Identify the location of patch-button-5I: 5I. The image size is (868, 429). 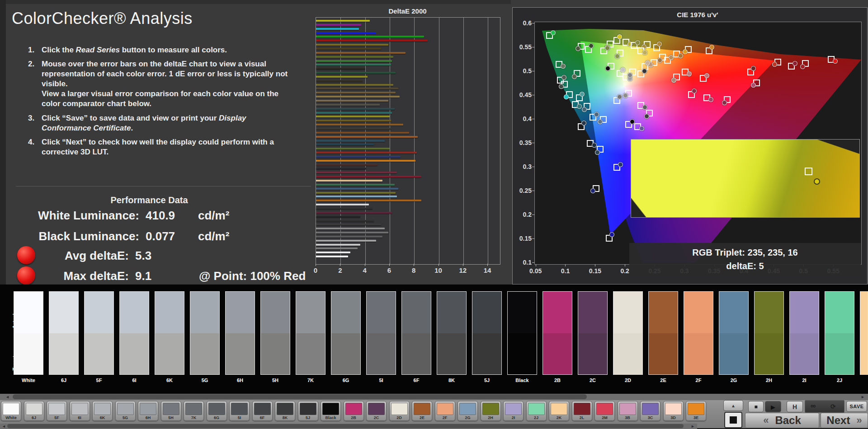
(240, 411).